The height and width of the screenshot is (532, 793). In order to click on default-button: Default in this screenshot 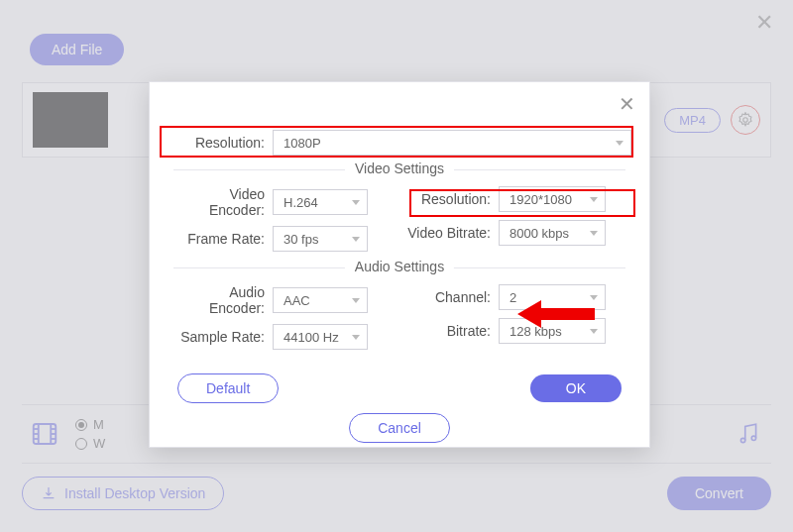, I will do `click(228, 388)`.